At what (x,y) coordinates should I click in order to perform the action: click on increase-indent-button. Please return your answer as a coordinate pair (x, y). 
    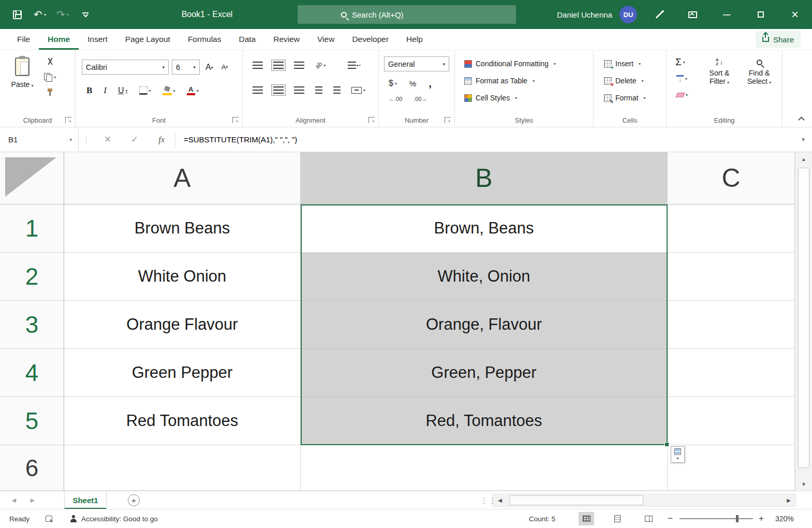
    Looking at the image, I should click on (337, 90).